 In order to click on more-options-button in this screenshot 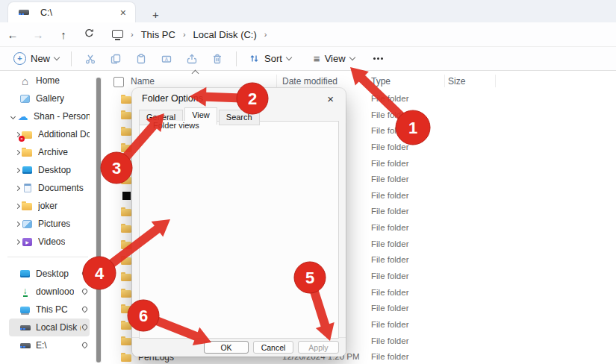, I will do `click(378, 58)`.